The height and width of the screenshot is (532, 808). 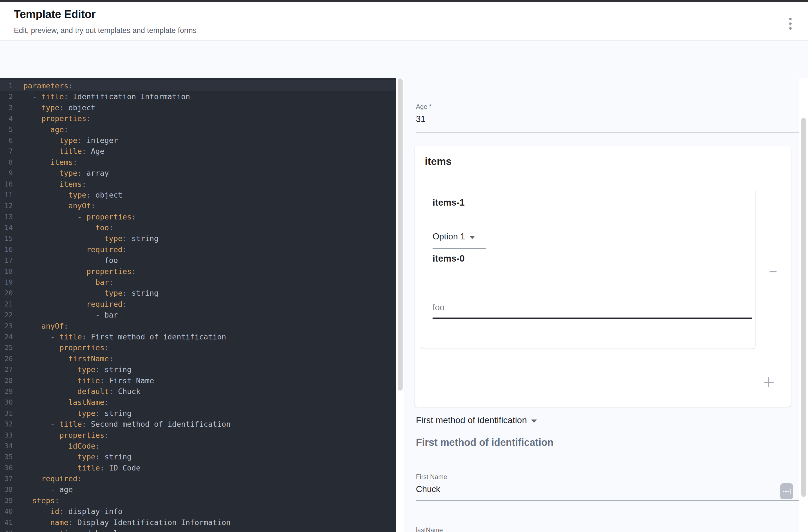 What do you see at coordinates (198, 315) in the screenshot?
I see `code-line: 22 - bar` at bounding box center [198, 315].